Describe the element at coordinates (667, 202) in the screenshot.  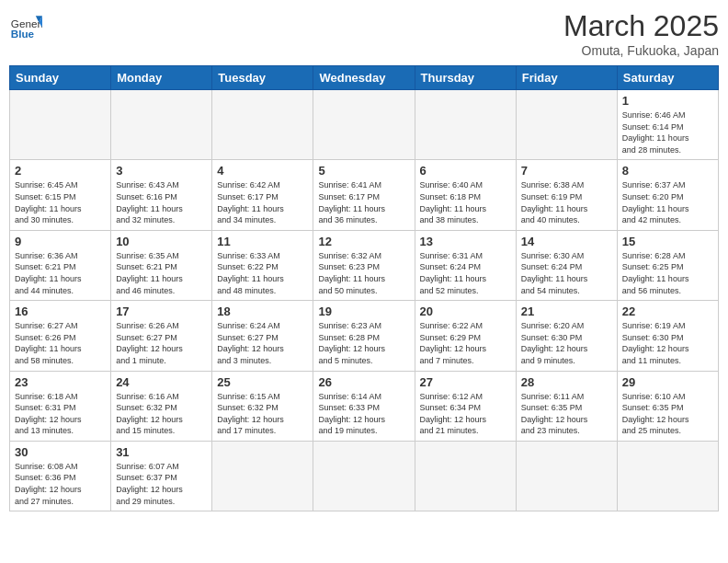
I see `day-info: Sunrise: 6:37 AM Sunset: 6:20 PM Dayligh…` at that location.